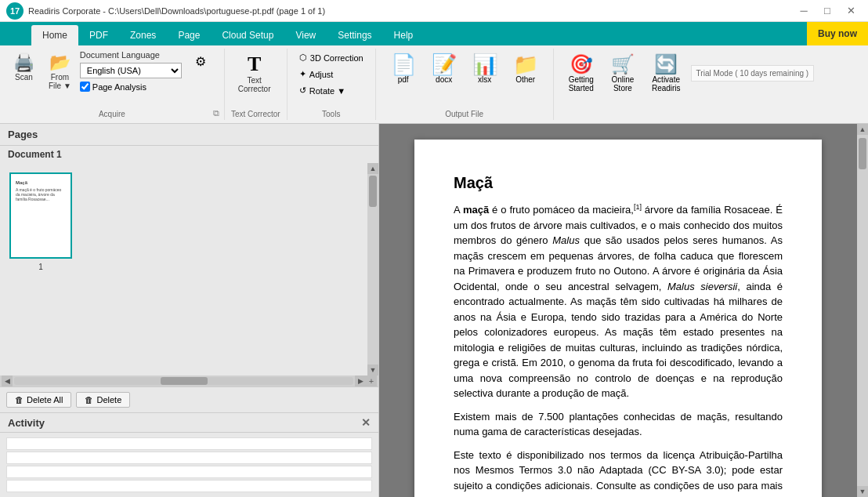 This screenshot has height=497, width=868. Describe the element at coordinates (618, 472) in the screenshot. I see `doc-paragraph-3: Este texto é disponibilizado nos termos …` at that location.